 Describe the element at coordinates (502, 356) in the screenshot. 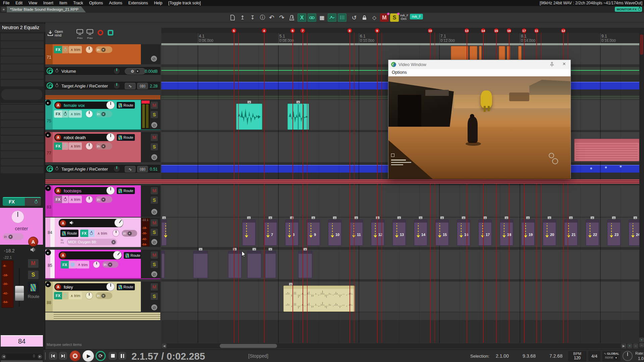

I see `selection-start: 2.1.00` at that location.